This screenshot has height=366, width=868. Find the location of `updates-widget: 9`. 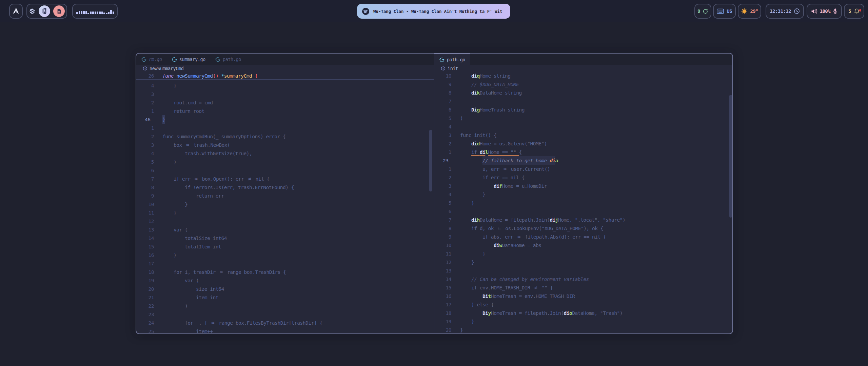

updates-widget: 9 is located at coordinates (703, 11).